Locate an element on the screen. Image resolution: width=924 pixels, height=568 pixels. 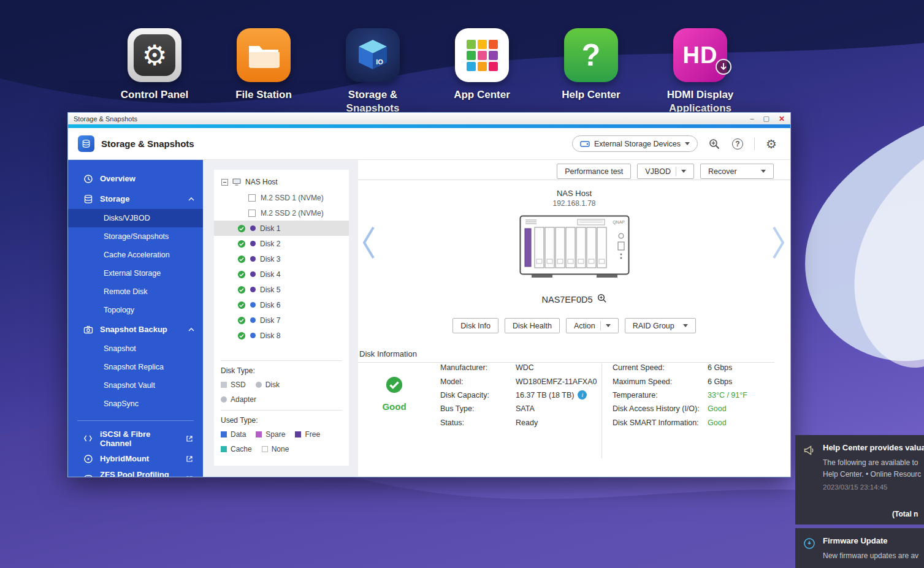
sidebar-item-zfs-pool-profiling: ZFS Pool Profiling Tool is located at coordinates (136, 473).